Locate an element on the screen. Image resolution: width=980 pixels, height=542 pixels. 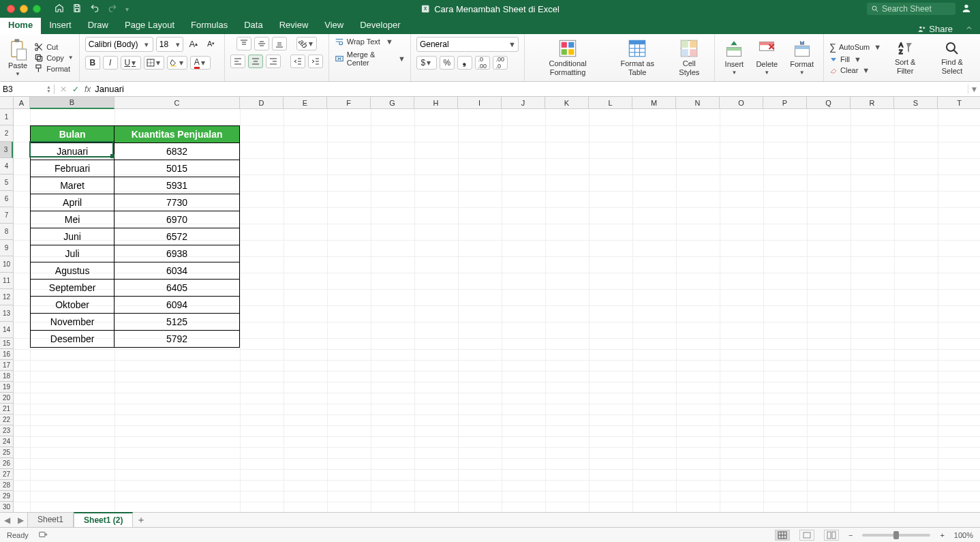
format-cells-button: Format ▼ is located at coordinates (801, 57).